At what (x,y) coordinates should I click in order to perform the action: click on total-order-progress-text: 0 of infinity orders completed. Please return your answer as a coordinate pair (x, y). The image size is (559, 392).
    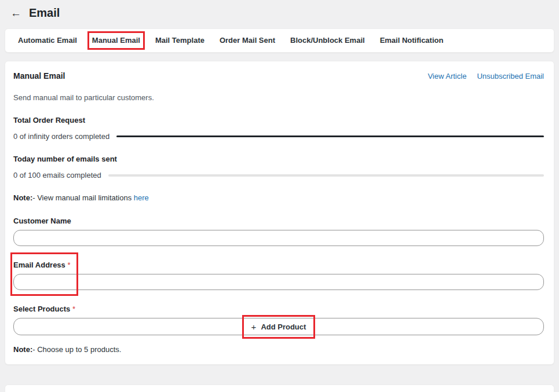
    Looking at the image, I should click on (61, 137).